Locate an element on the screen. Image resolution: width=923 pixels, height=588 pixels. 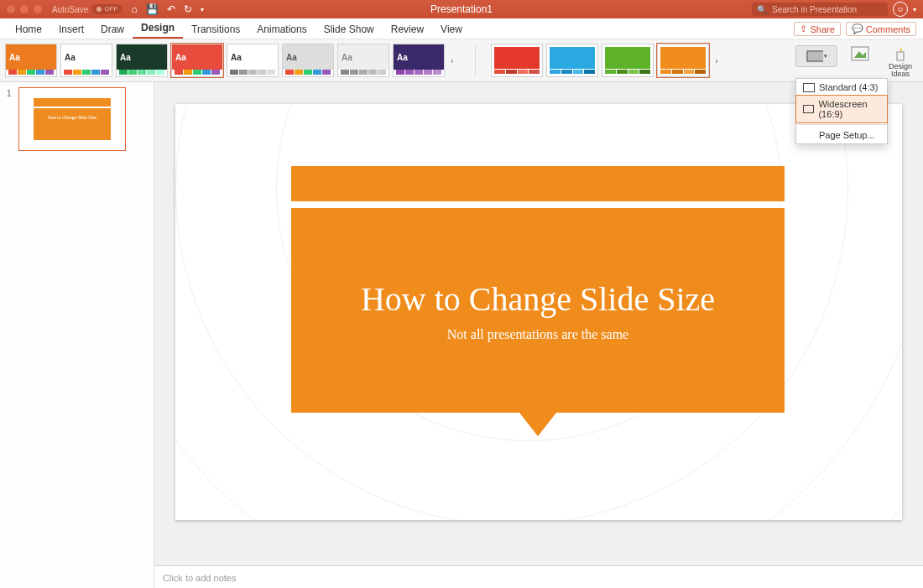
tab-design: Design is located at coordinates (158, 29).